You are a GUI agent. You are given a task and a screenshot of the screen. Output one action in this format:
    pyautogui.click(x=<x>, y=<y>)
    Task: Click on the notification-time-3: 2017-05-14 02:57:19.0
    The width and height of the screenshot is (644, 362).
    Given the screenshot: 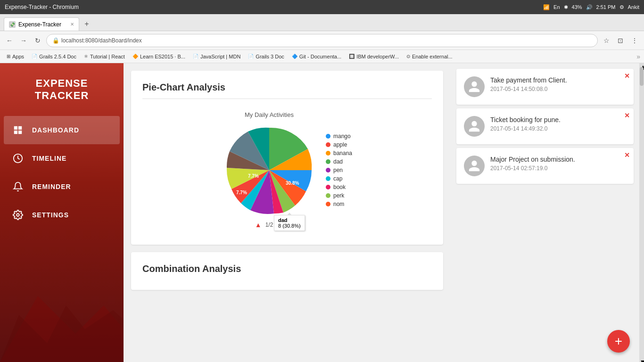 What is the action you would take?
    pyautogui.click(x=558, y=168)
    